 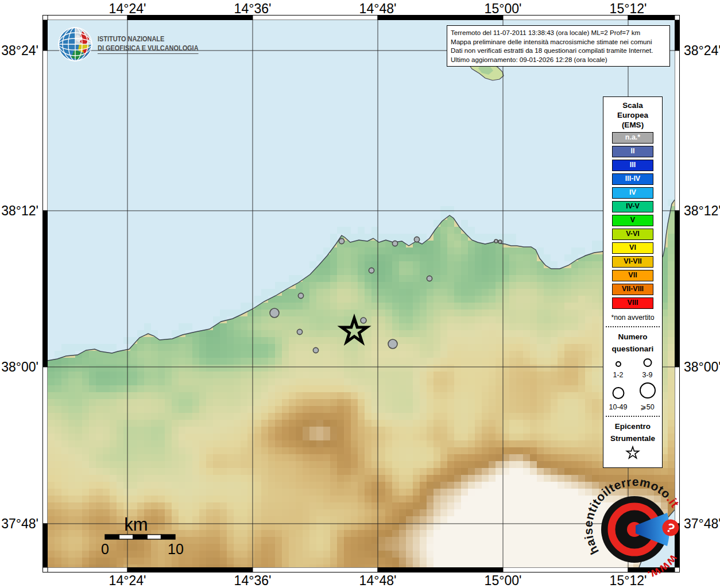 I want to click on ems-chip-ii: II, so click(x=633, y=152).